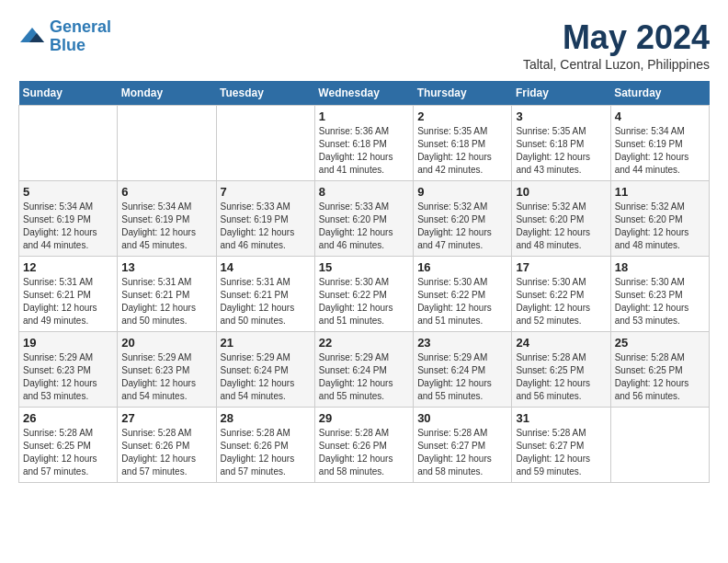  I want to click on day-number: 12, so click(68, 267).